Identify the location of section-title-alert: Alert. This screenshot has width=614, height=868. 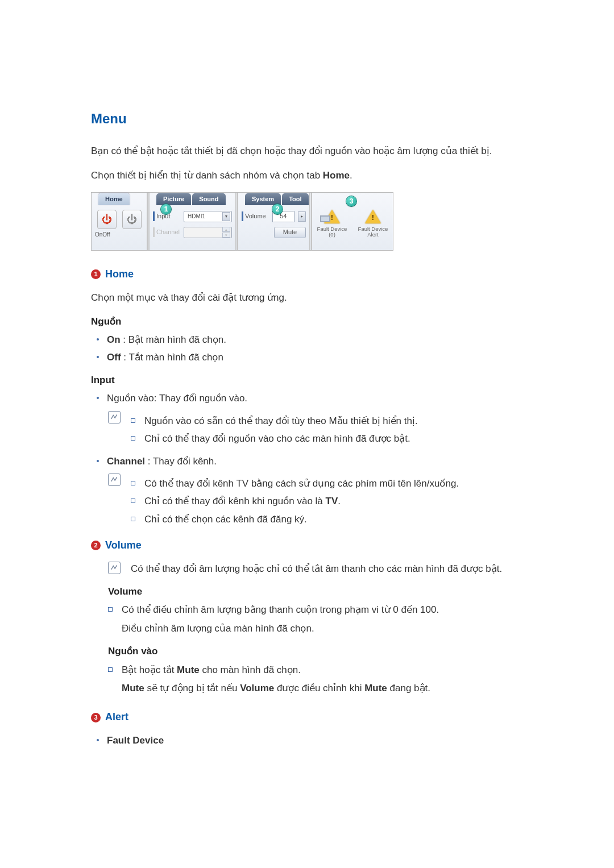
(117, 717).